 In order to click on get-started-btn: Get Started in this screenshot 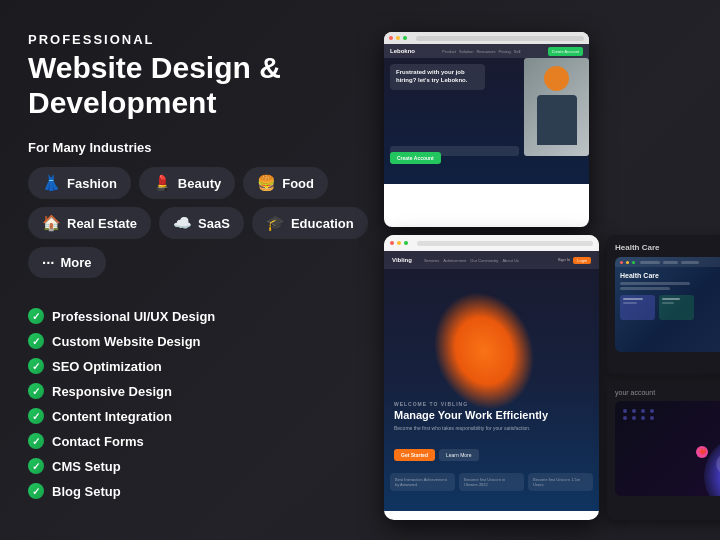, I will do `click(414, 455)`.